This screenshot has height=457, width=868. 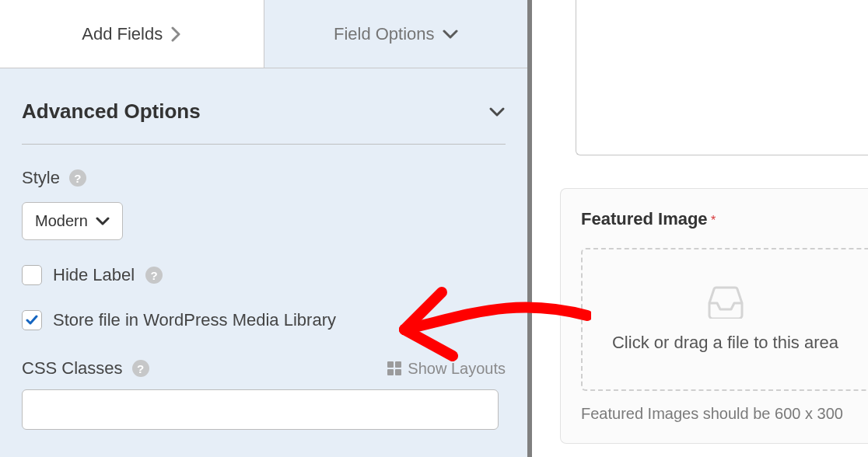 What do you see at coordinates (713, 221) in the screenshot?
I see `required-asterisk: *` at bounding box center [713, 221].